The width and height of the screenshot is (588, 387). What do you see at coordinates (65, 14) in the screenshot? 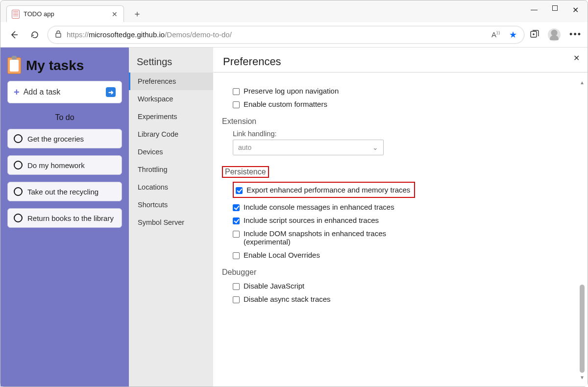
I see `browser-tab-todo-app: TODO app ✕` at bounding box center [65, 14].